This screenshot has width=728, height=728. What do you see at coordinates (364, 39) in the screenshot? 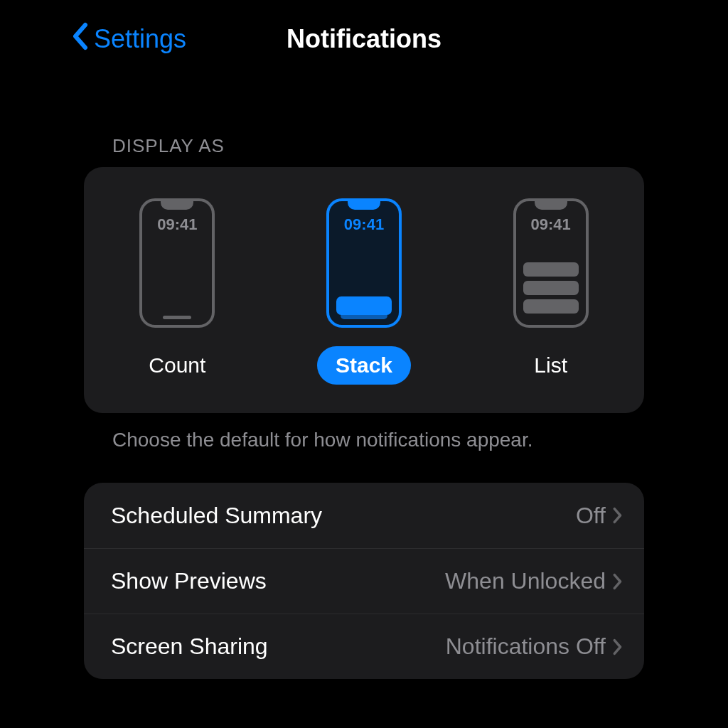
I see `nav-header: Settings Notifications` at bounding box center [364, 39].